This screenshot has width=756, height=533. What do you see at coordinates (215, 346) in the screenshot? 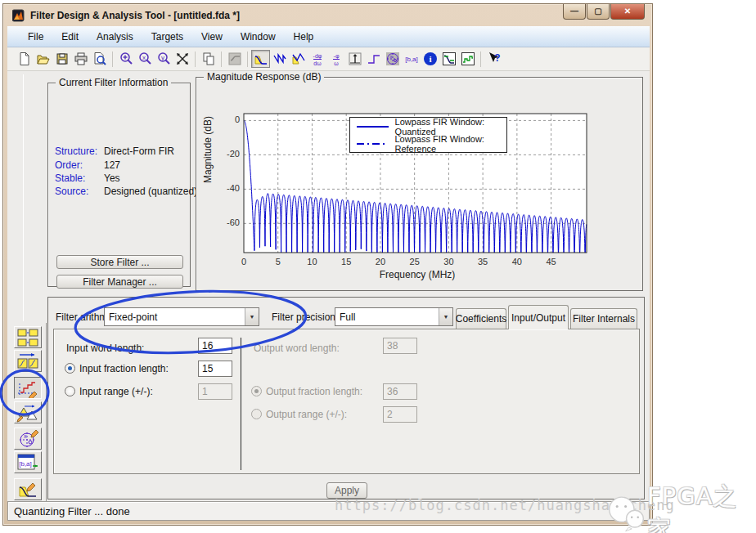
I see `input-word-length-field` at bounding box center [215, 346].